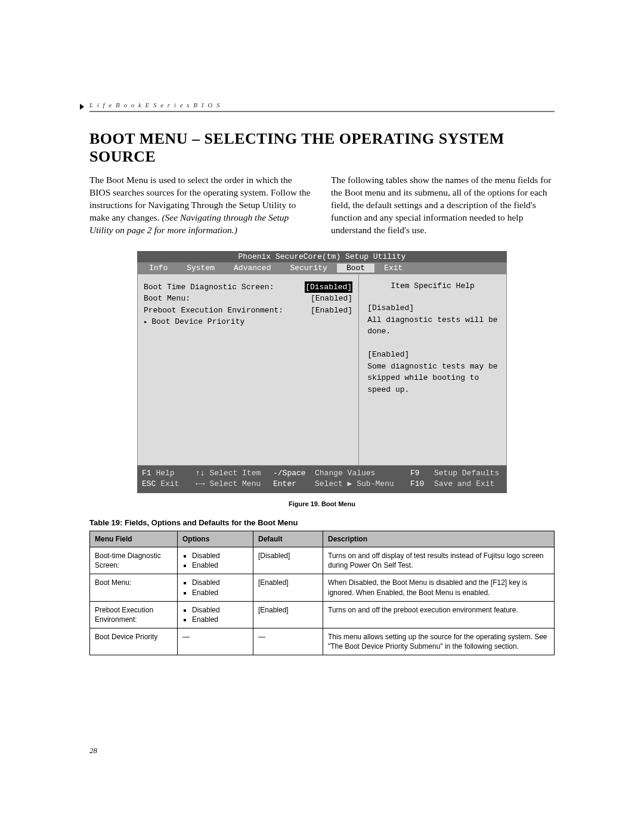 The height and width of the screenshot is (833, 644). Describe the element at coordinates (322, 588) in the screenshot. I see `table-row: Boot Menu:DisabledEnabled[Enabled]When D…` at that location.